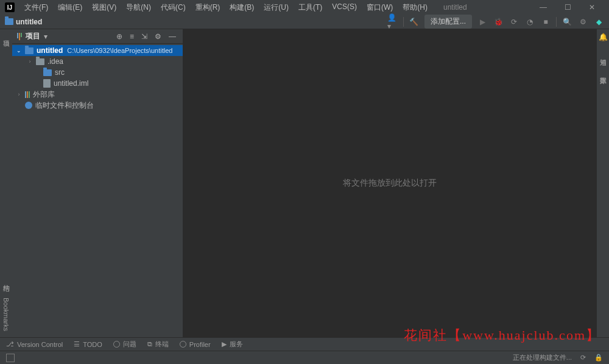  I want to click on menu-help: 帮助(H), so click(415, 7).